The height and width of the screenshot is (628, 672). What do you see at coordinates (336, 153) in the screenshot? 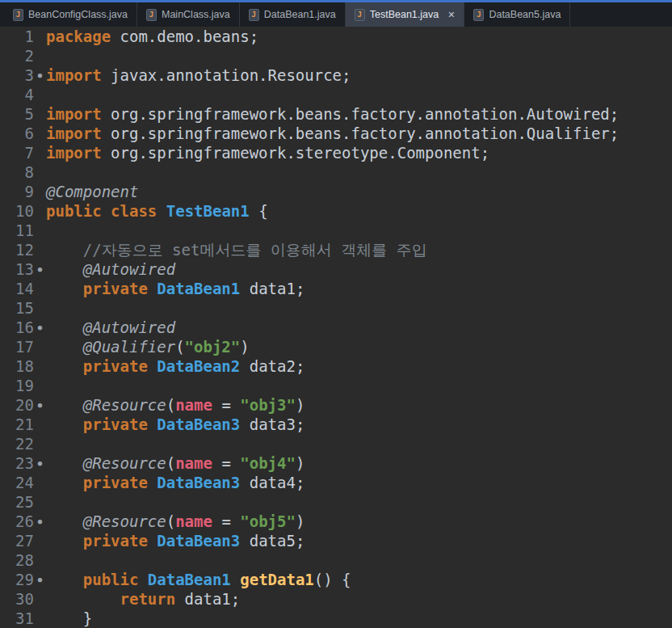
I see `code-line: 7import org.springframework.stereotype.C…` at bounding box center [336, 153].